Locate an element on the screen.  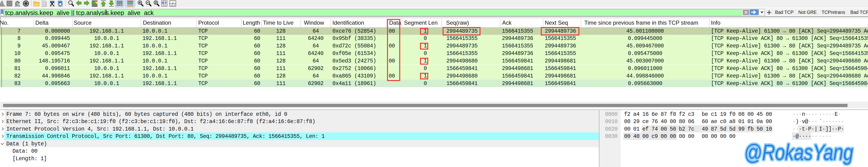
svg-text: 0111 is located at coordinates (44, 6).